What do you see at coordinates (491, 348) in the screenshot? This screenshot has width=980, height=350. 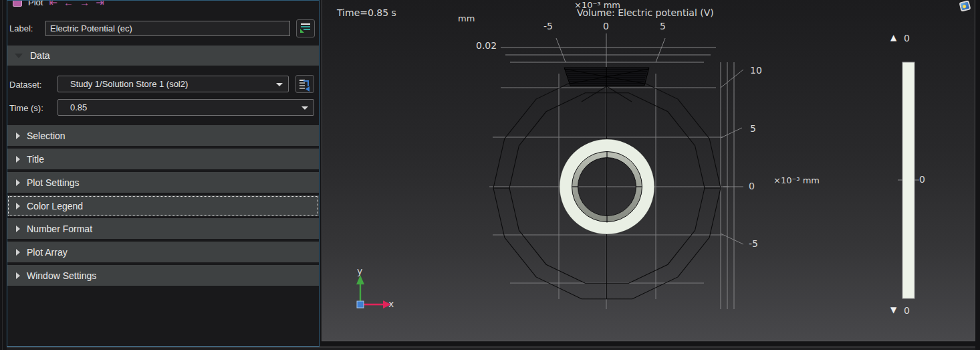 I see `next-window-top-edge` at bounding box center [491, 348].